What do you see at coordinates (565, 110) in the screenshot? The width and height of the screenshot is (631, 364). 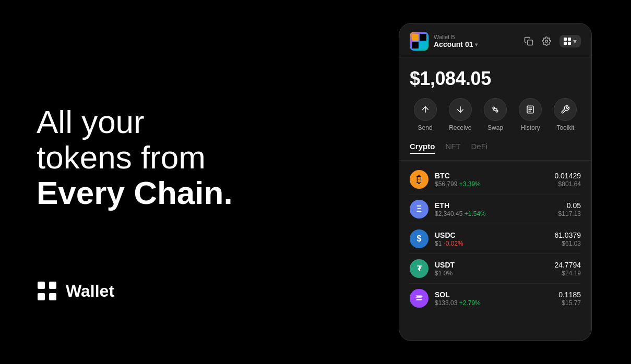 I see `toolkit-icon-circle` at bounding box center [565, 110].